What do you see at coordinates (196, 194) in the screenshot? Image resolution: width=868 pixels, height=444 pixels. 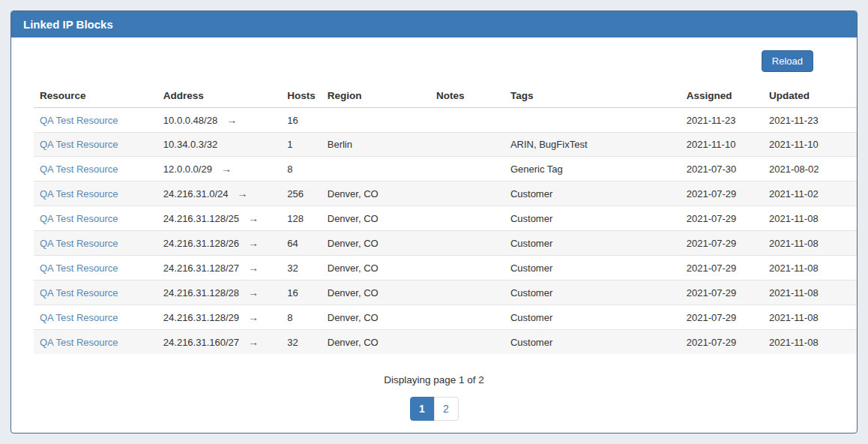 I see `address-text: 24.216.31.0/24` at bounding box center [196, 194].